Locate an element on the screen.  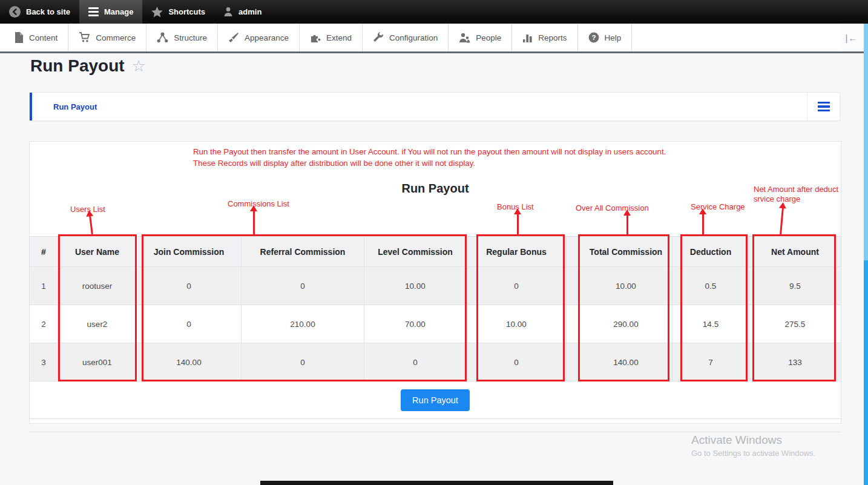
tab-run-payout-label: Run Payout is located at coordinates (75, 107).